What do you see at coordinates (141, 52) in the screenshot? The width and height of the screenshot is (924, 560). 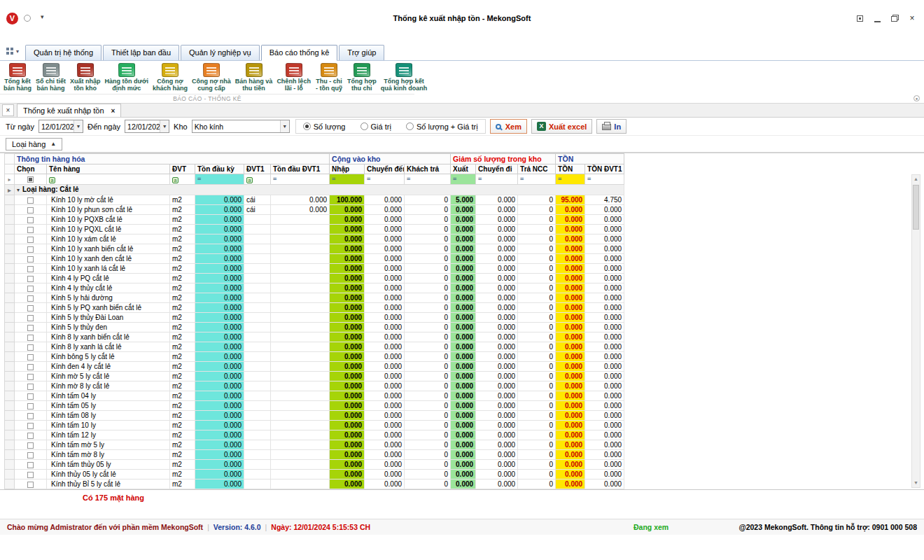 I see `menu-tab: Thiết lập ban đầu` at bounding box center [141, 52].